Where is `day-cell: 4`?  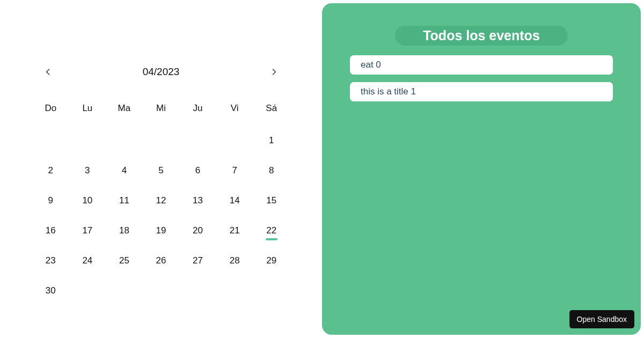 day-cell: 4 is located at coordinates (125, 171).